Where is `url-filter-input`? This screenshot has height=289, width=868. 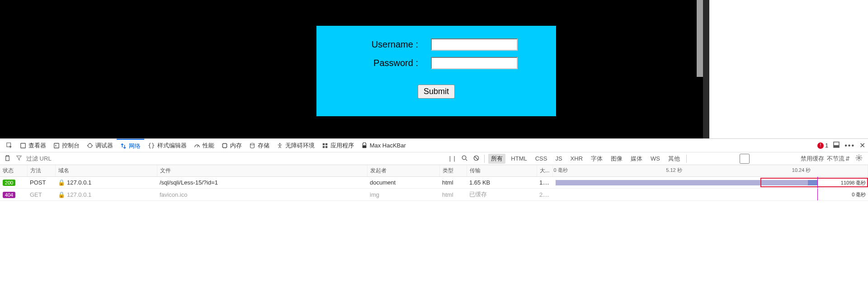
url-filter-input is located at coordinates (80, 159).